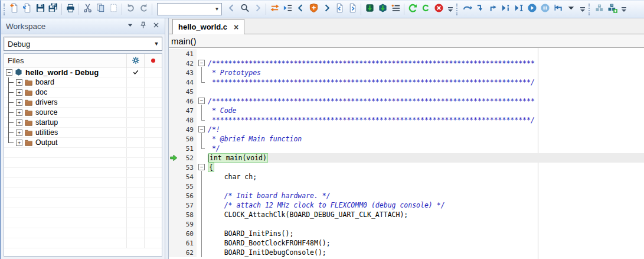 This screenshot has height=259, width=644. What do you see at coordinates (439, 9) in the screenshot?
I see `stop-debugging-button` at bounding box center [439, 9].